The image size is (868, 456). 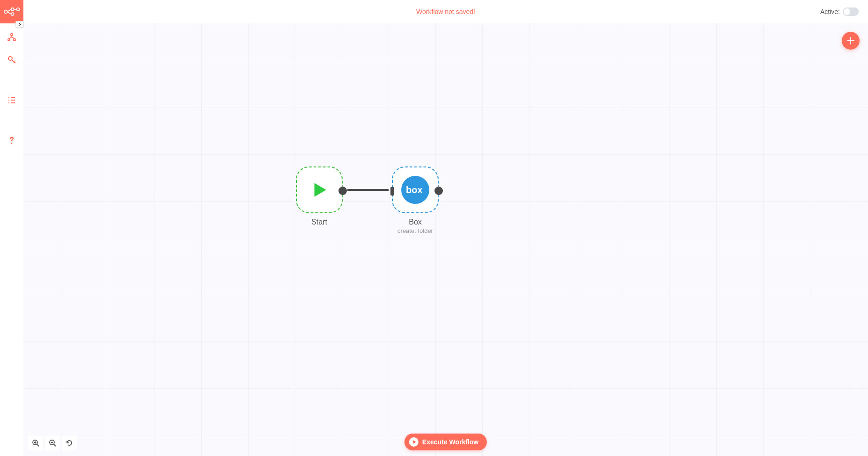 I want to click on workflow-status: Workflow not saved!, so click(x=446, y=12).